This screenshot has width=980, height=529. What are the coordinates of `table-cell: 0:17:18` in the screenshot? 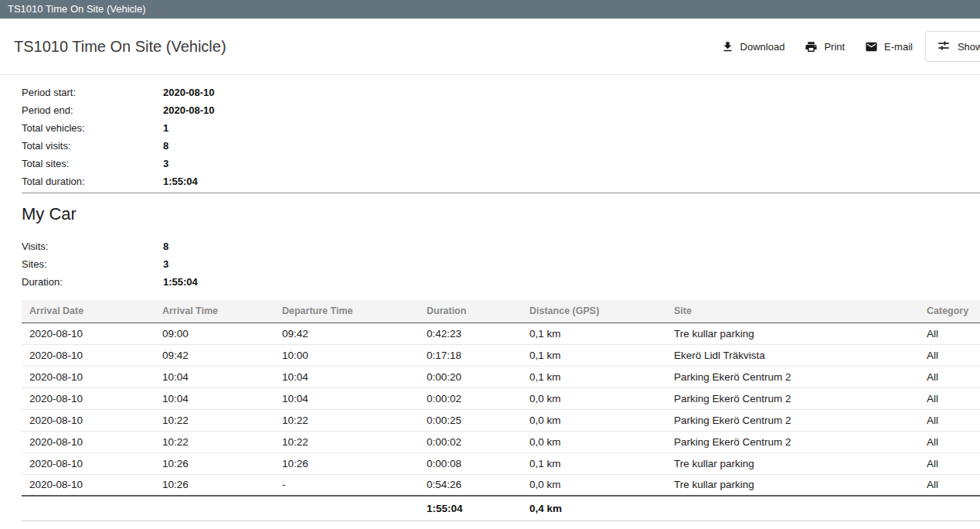 It's located at (470, 355).